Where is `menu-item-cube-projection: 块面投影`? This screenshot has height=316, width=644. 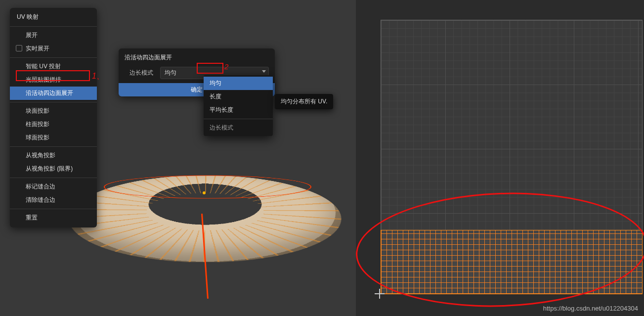 menu-item-cube-projection: 块面投影 is located at coordinates (53, 111).